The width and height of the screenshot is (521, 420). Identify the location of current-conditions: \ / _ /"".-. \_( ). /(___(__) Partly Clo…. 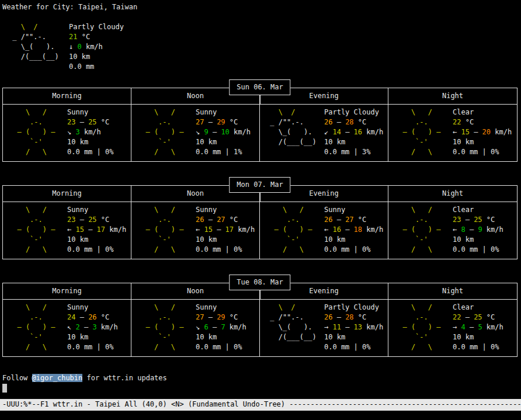
(260, 47).